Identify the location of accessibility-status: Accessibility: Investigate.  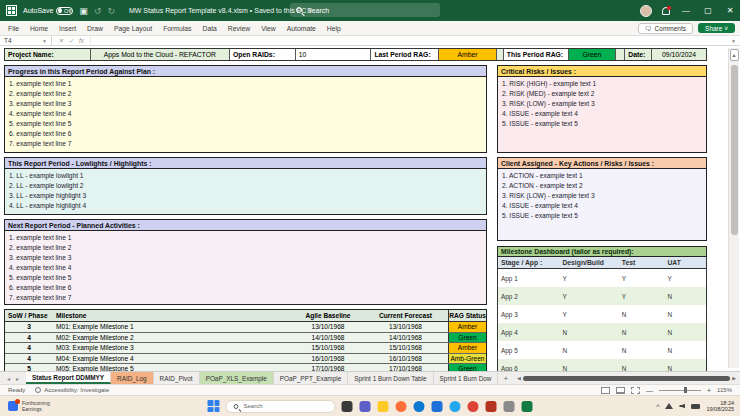
(72, 390).